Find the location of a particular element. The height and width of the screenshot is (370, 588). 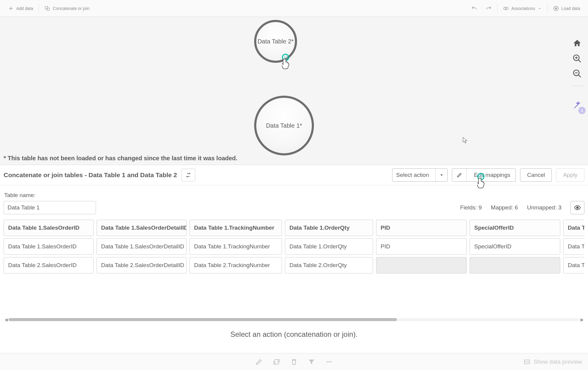

load-data-label: Load data is located at coordinates (571, 8).